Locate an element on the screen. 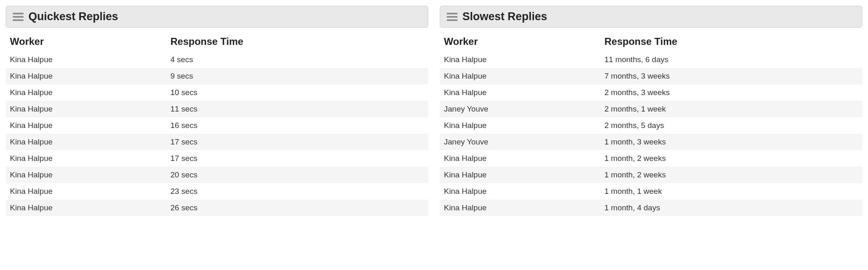  table-row: Kina Halpue4 secs is located at coordinates (217, 60).